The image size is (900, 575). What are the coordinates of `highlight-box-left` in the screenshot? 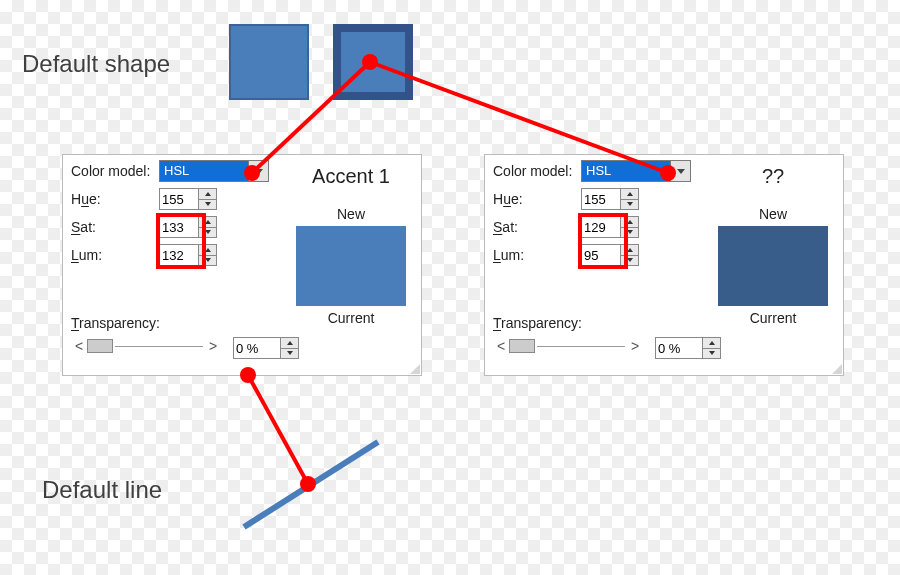 It's located at (181, 241).